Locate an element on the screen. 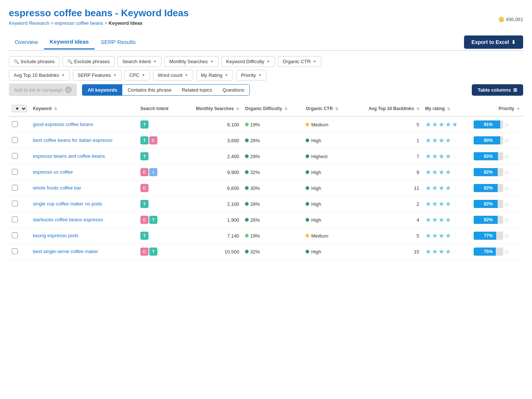 The height and width of the screenshot is (399, 532). filter-priority: Priority ▼ is located at coordinates (251, 75).